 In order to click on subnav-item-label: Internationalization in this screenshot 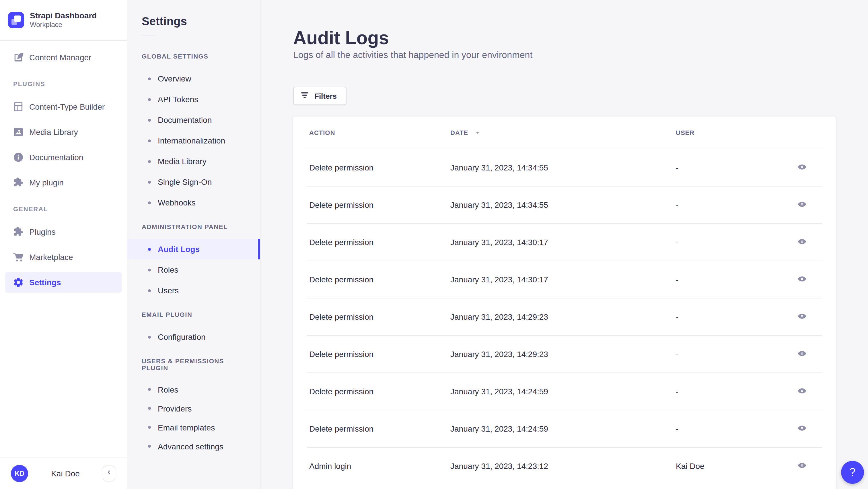, I will do `click(191, 141)`.